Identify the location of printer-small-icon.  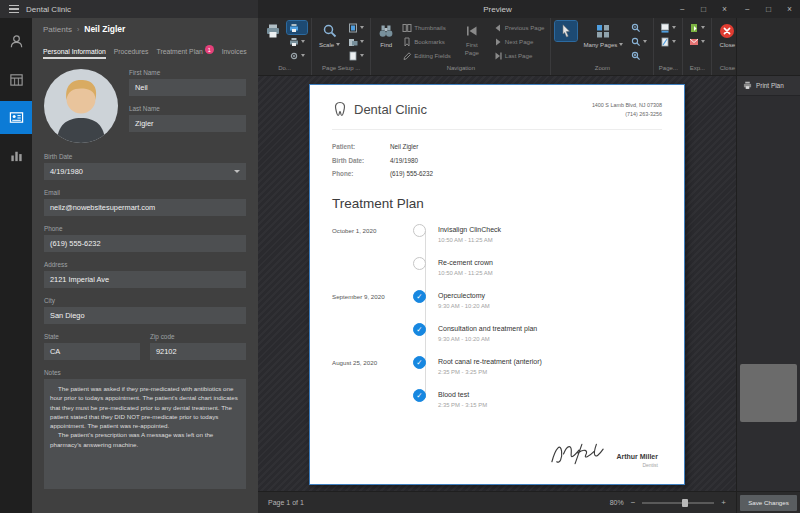
(294, 42).